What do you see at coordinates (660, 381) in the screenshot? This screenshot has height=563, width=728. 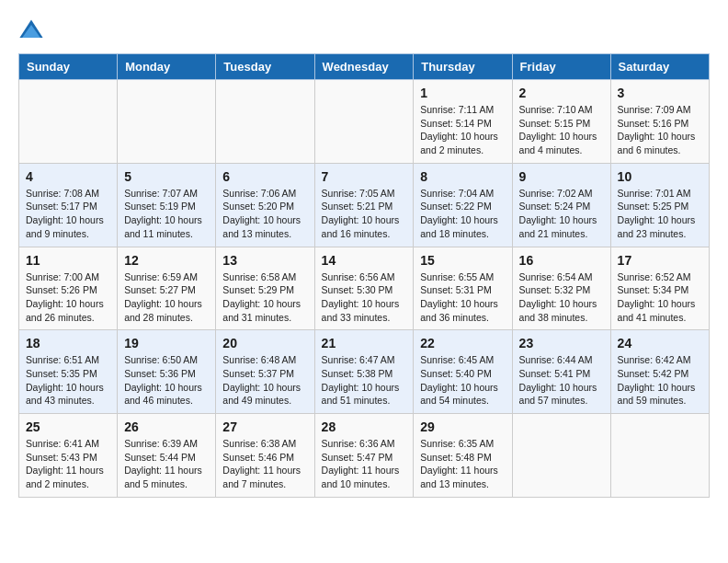 I see `day-info: Sunrise: 6:42 AM Sunset: 5:42 PM Dayligh…` at bounding box center [660, 381].